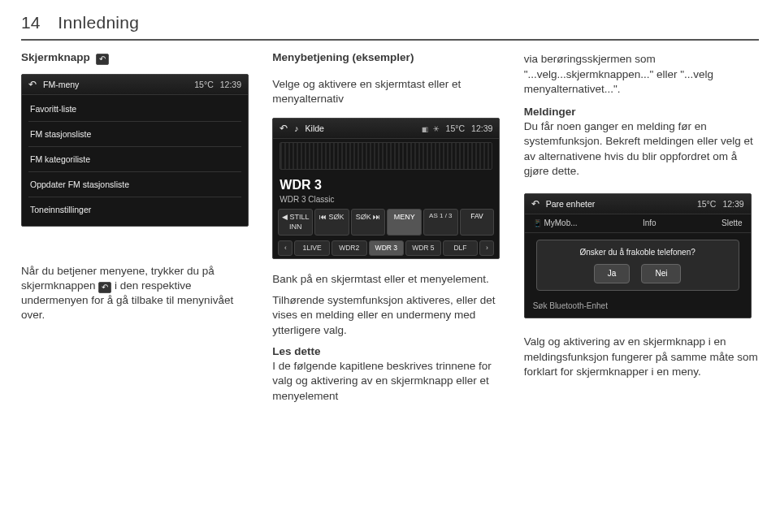 This screenshot has width=780, height=532. What do you see at coordinates (538, 223) in the screenshot?
I see `phone-icon: 📱` at bounding box center [538, 223].